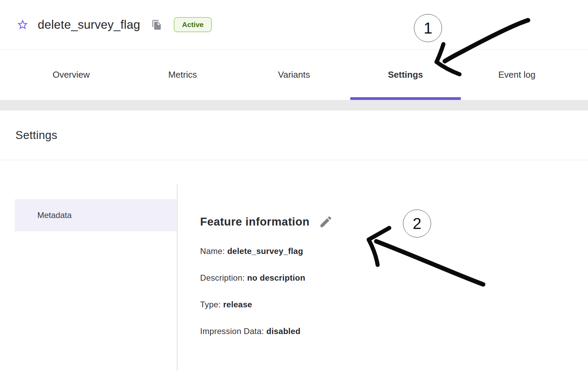 The width and height of the screenshot is (588, 371). Describe the element at coordinates (417, 223) in the screenshot. I see `annotation-2-number: 2` at that location.